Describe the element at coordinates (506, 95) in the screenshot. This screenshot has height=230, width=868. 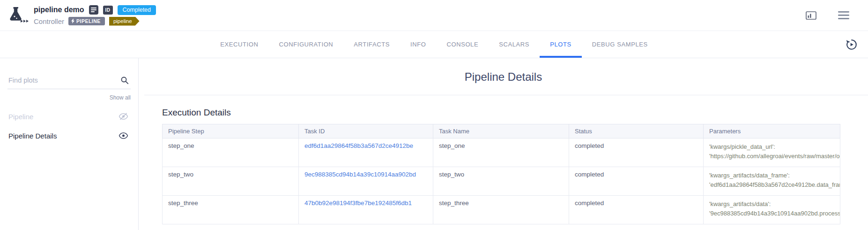
I see `divider` at that location.